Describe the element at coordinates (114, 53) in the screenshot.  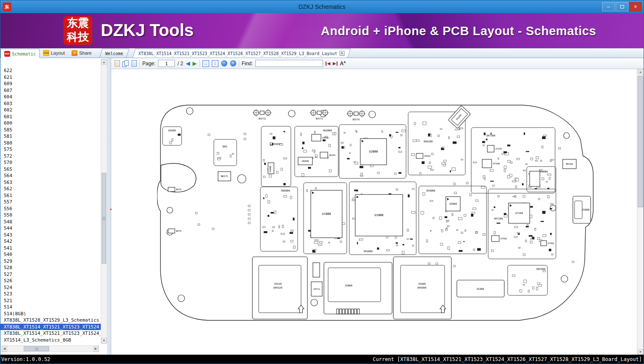
I see `tab-welcome: Welcome` at that location.